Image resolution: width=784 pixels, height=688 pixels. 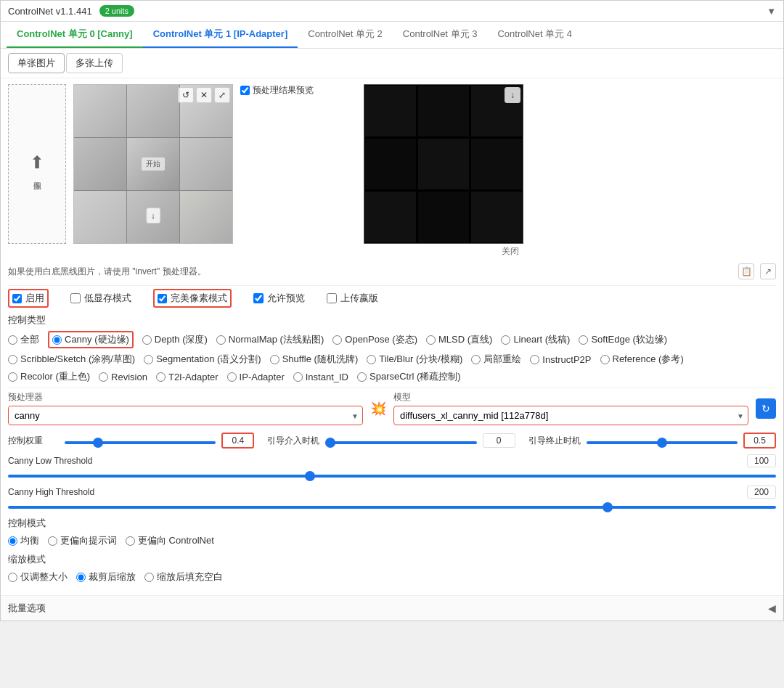 I want to click on collapse-button: ▼, so click(x=771, y=12).